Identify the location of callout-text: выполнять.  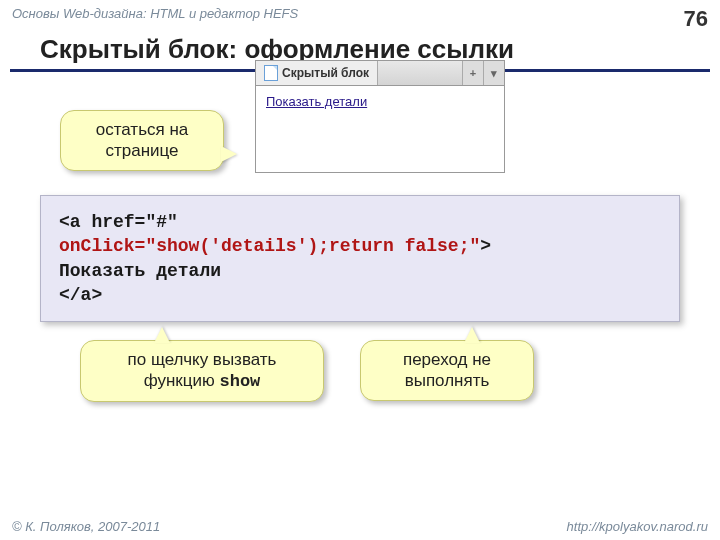
(448, 380).